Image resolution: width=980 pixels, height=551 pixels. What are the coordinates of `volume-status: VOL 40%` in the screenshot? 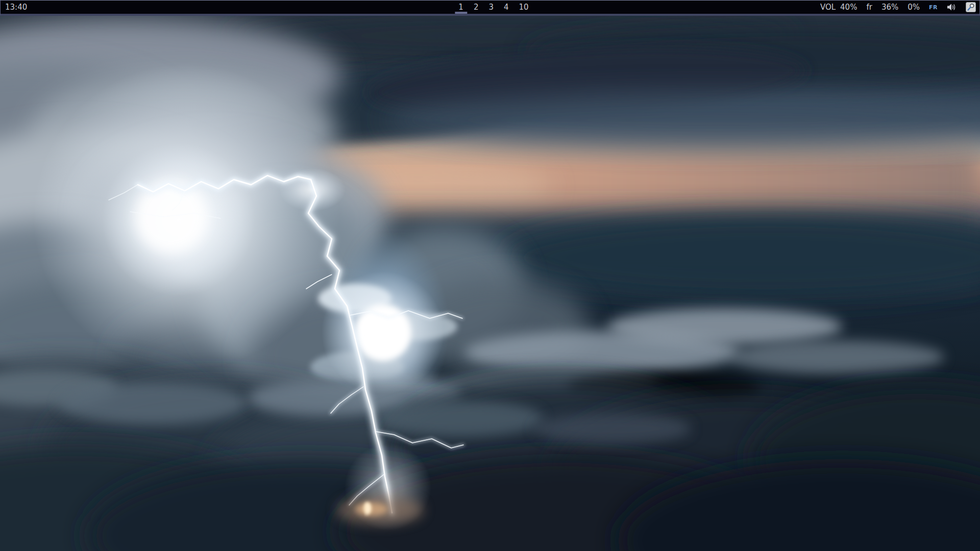 It's located at (839, 7).